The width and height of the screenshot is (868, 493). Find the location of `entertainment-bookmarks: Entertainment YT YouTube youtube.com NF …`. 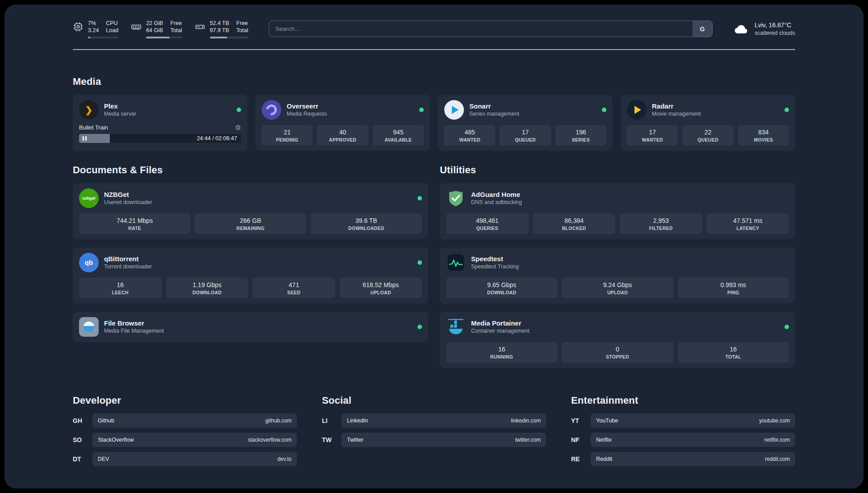

entertainment-bookmarks: Entertainment YT YouTube youtube.com NF … is located at coordinates (683, 433).